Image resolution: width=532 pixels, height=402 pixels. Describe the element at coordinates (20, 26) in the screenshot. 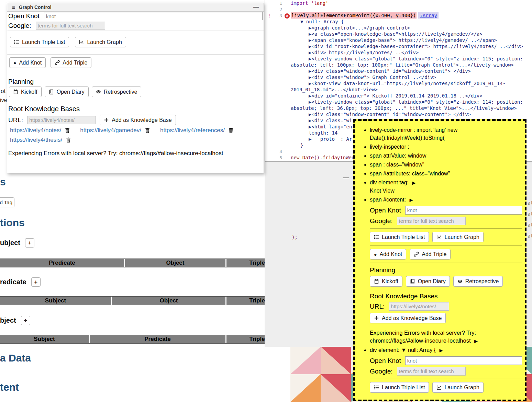

I see `google-search-label: Google:` at that location.